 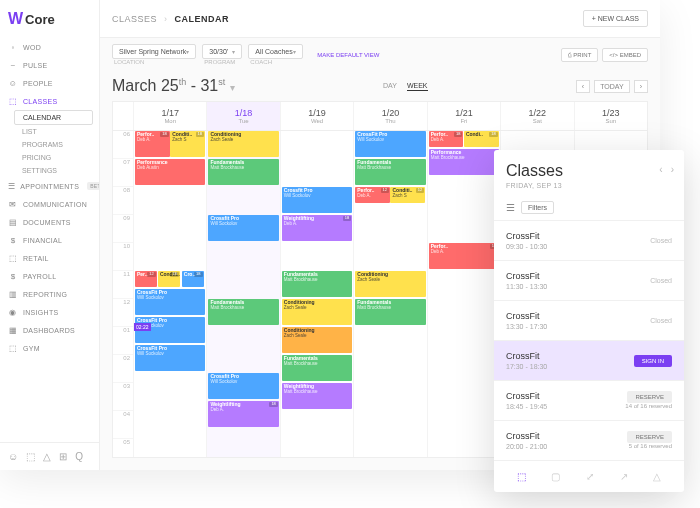 I want to click on class-row: CrossFit11:30 - 13:30Closed, so click(x=589, y=280).